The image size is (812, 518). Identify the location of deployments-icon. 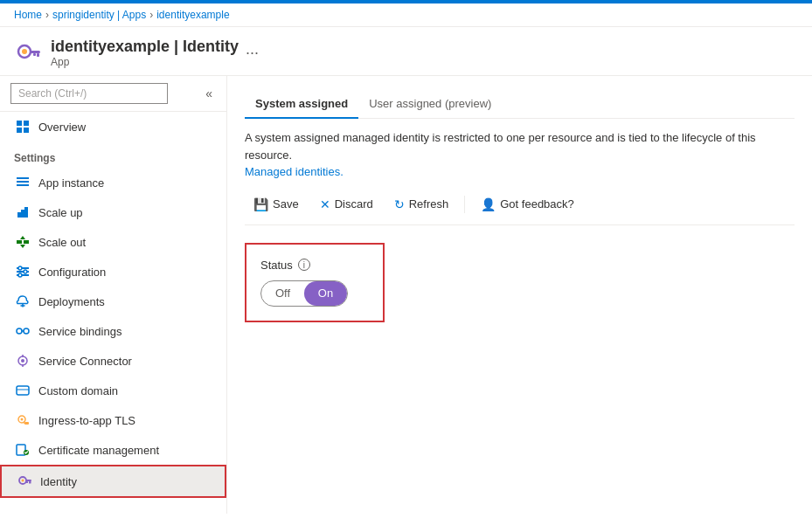
(23, 301).